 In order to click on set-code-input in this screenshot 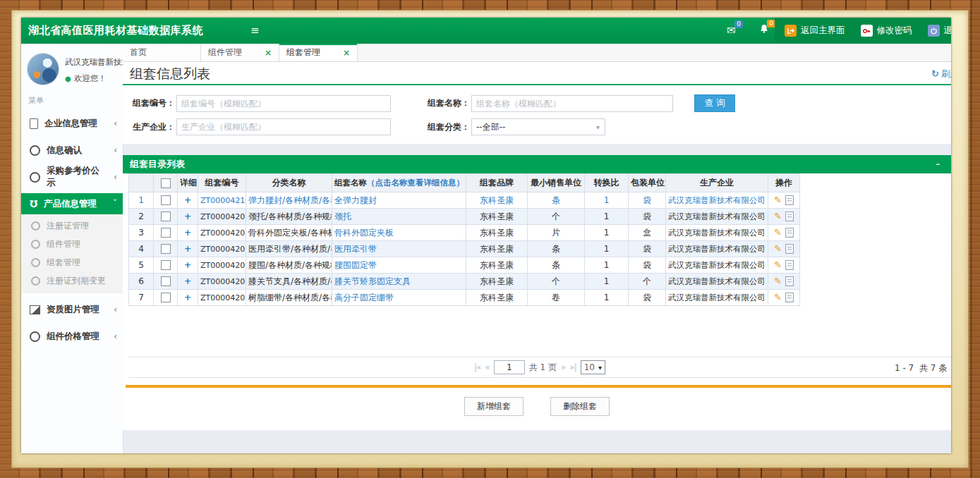, I will do `click(284, 104)`.